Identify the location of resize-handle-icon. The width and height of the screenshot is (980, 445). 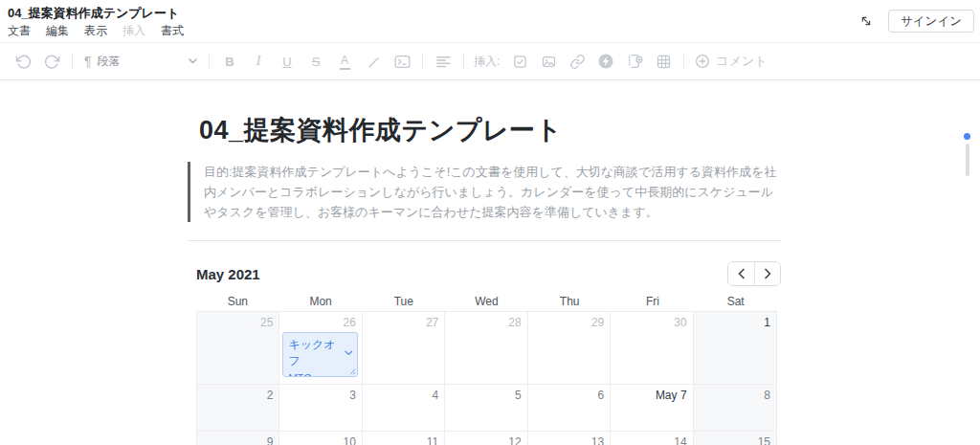
(352, 371).